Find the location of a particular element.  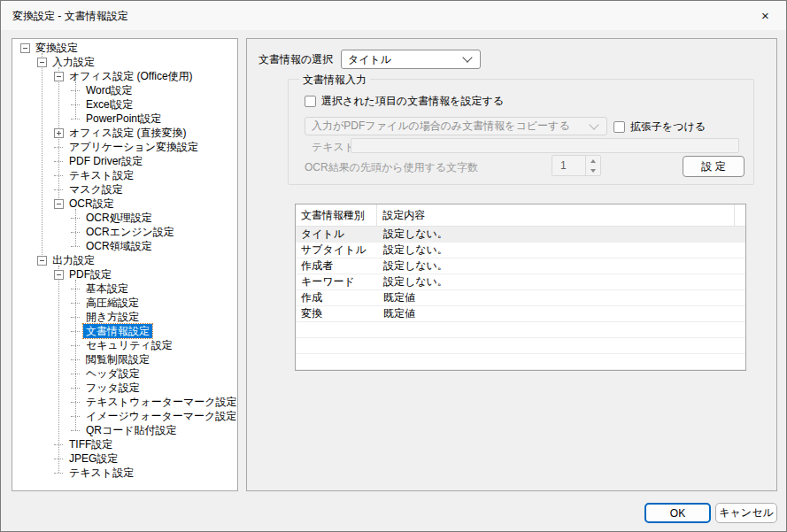

tree-item-label: アプリケーション変換設定 is located at coordinates (134, 147).